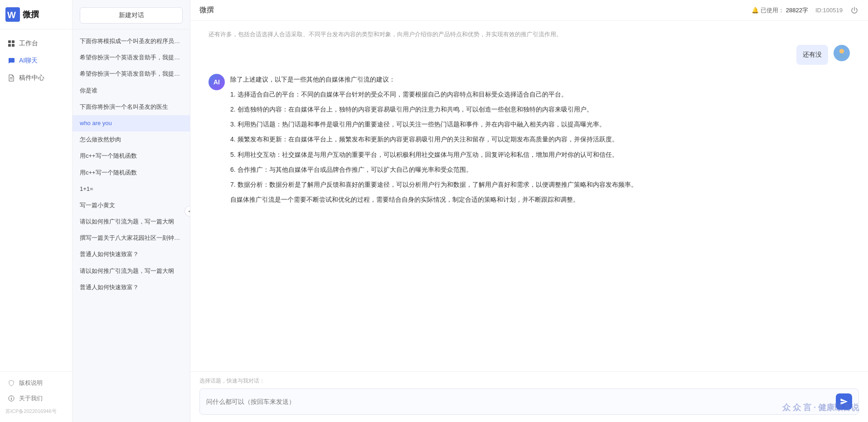  What do you see at coordinates (434, 155) in the screenshot?
I see `ai-point: 5. 利用社交互动：社交媒体是与用户互动的重要平台，可以积极利用社交媒体与用户互…` at bounding box center [434, 155].